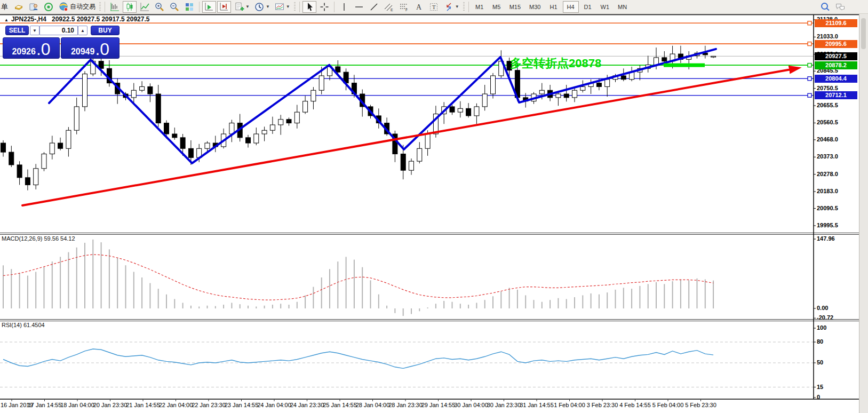 The height and width of the screenshot is (413, 868). I want to click on candles-chart-icon, so click(130, 7).